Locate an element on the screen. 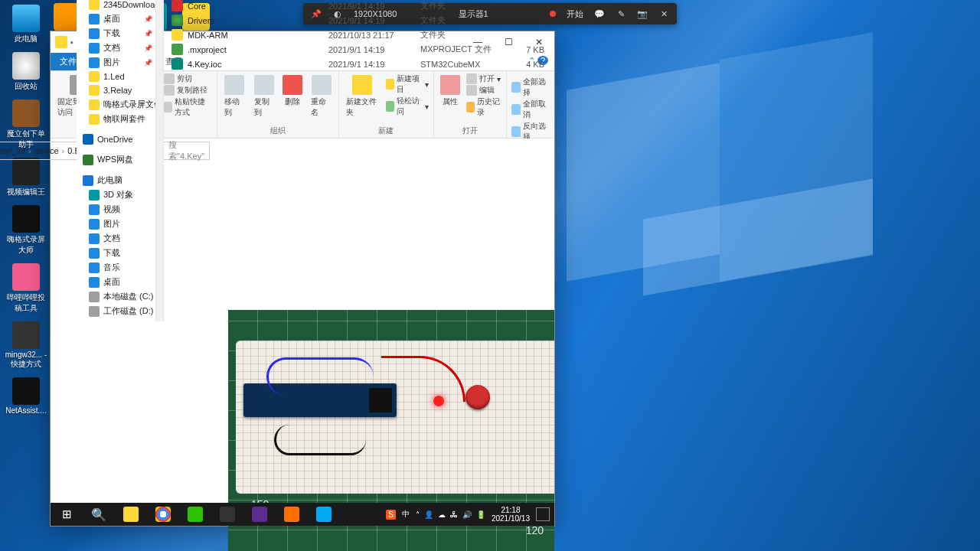  ime-icon: S is located at coordinates (390, 514).